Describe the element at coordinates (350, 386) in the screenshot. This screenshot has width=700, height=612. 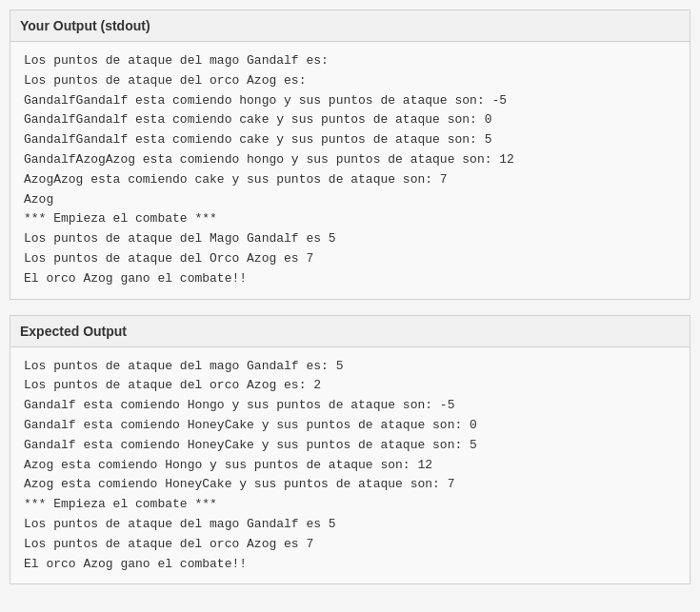
I see `output-line: Los puntos de ataque del orco Azog es: 2` at that location.